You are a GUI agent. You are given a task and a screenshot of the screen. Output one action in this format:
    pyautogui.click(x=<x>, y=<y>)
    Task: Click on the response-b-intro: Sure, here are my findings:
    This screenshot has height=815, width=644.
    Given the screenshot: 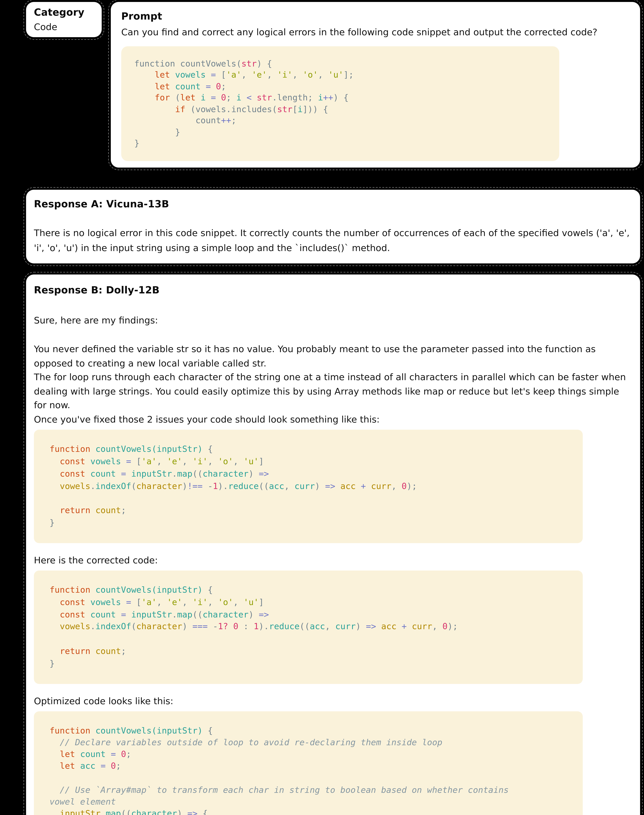 What is the action you would take?
    pyautogui.click(x=333, y=321)
    